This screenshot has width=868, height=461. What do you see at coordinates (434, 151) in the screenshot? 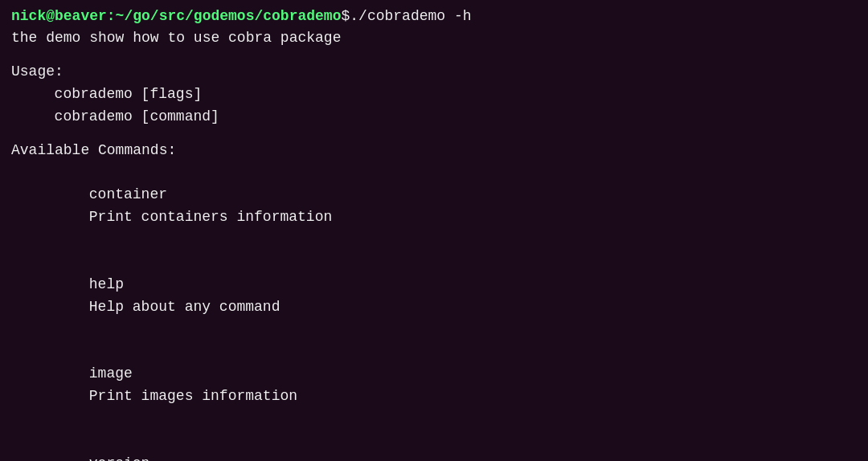
I see `commands-header: Available Commands:` at bounding box center [434, 151].